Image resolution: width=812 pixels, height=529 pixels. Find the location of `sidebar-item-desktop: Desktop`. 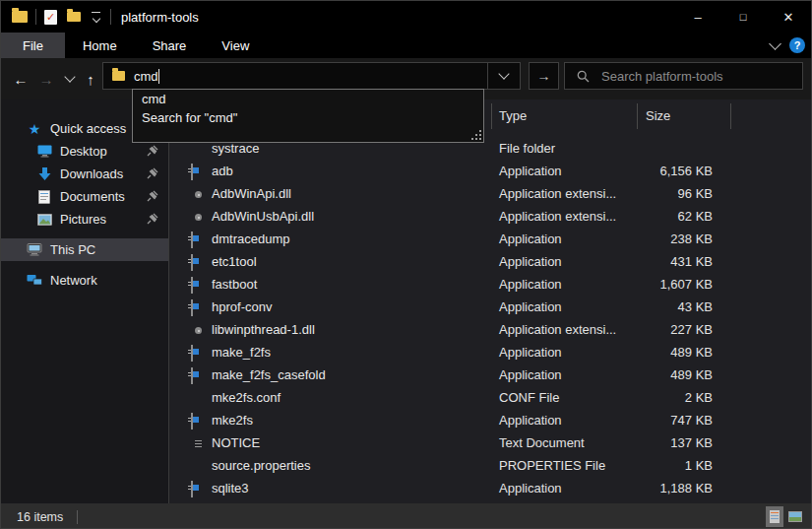

sidebar-item-desktop: Desktop is located at coordinates (85, 152).